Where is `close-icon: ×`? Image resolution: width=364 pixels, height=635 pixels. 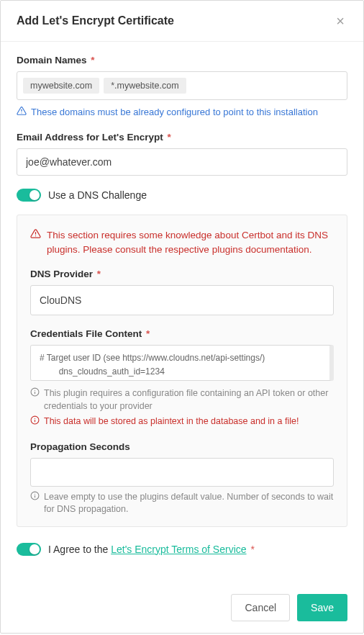 close-icon: × is located at coordinates (340, 21).